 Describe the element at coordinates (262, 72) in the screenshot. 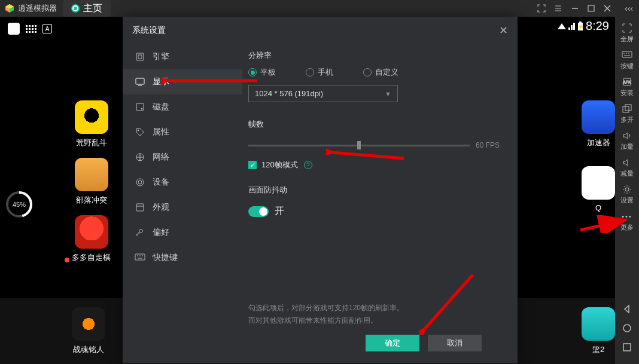

I see `radio-tablet: 平板` at that location.